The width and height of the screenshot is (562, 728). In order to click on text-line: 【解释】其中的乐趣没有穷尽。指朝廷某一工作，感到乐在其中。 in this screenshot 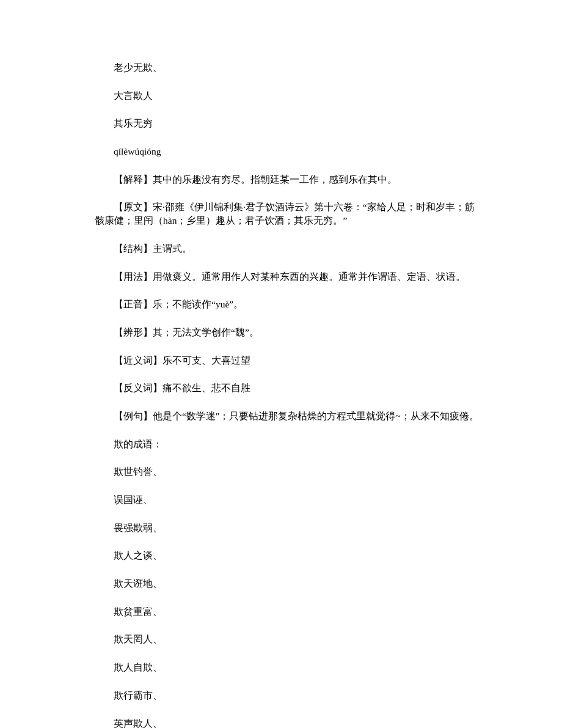, I will do `click(288, 180)`.